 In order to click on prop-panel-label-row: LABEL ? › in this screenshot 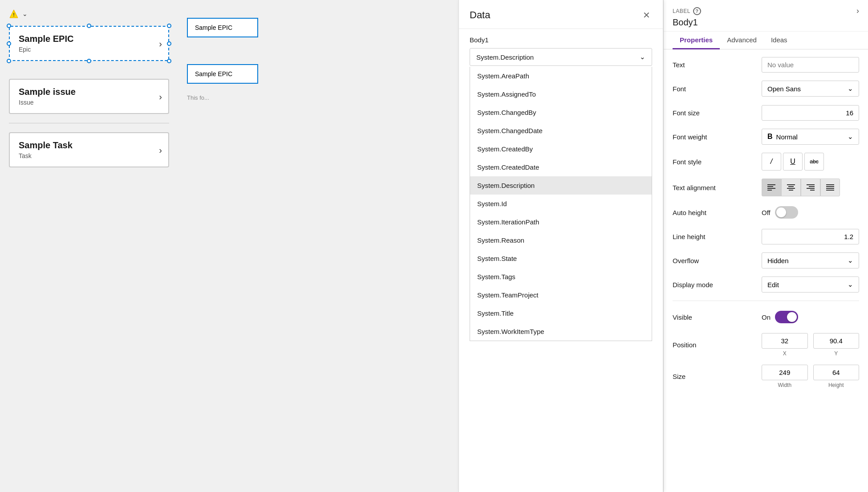, I will do `click(766, 11)`.